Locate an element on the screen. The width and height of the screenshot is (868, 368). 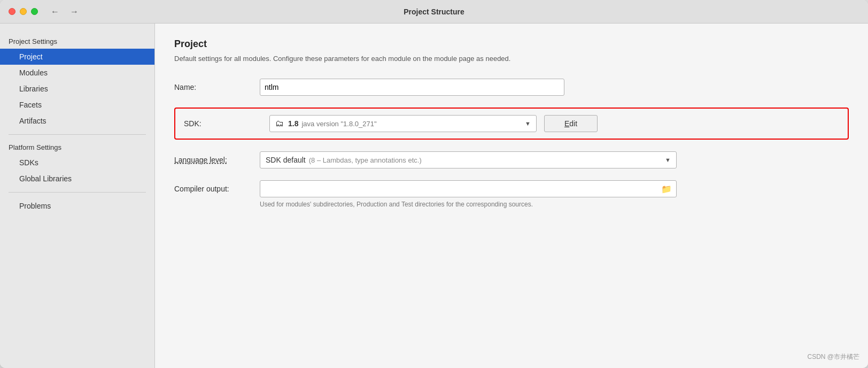
name-row: Name: is located at coordinates (511, 87).